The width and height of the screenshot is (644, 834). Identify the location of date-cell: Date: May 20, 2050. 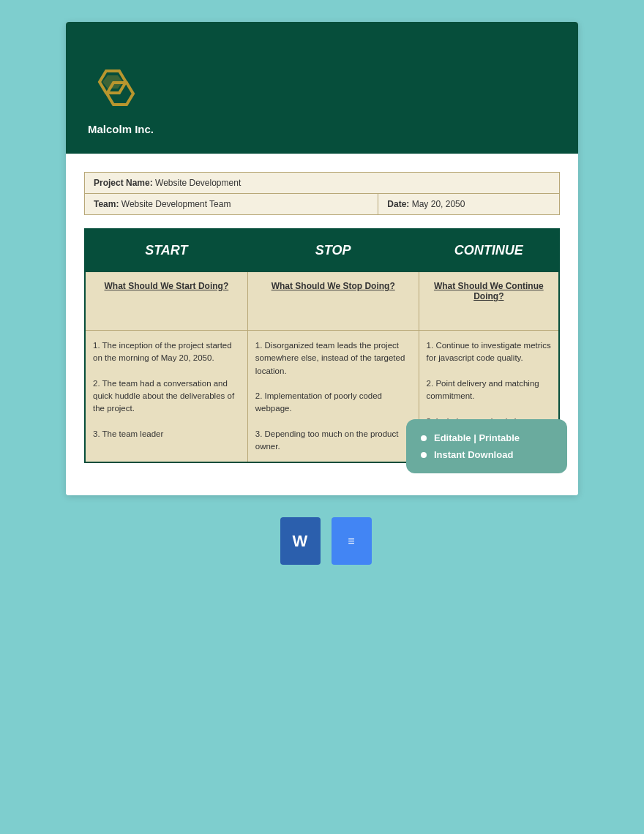
(469, 205).